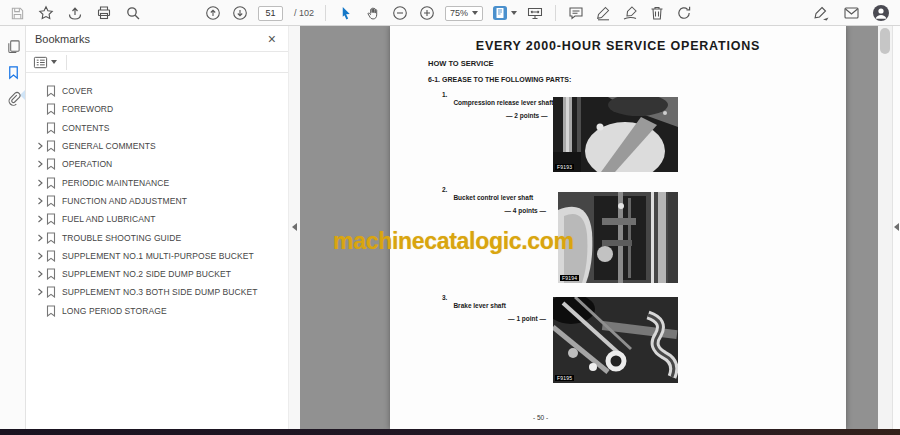 The height and width of the screenshot is (435, 900). What do you see at coordinates (885, 41) in the screenshot?
I see `scrollbar-thumb` at bounding box center [885, 41].